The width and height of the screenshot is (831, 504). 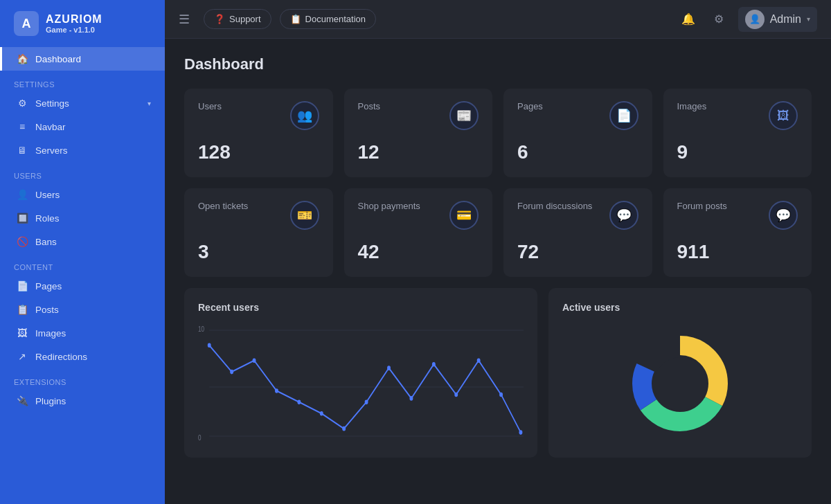 I want to click on sidebar-item-label: Plugins, so click(x=51, y=402).